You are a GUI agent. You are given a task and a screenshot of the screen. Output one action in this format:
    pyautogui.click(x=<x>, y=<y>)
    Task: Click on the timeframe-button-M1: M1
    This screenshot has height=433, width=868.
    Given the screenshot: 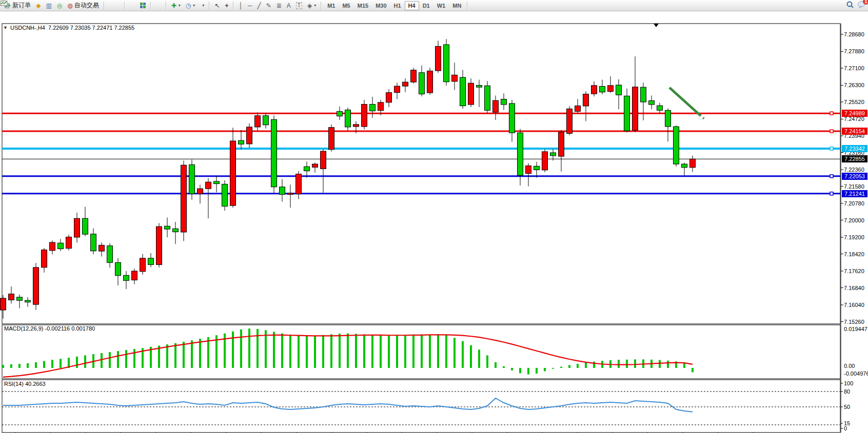 What is the action you would take?
    pyautogui.click(x=331, y=6)
    